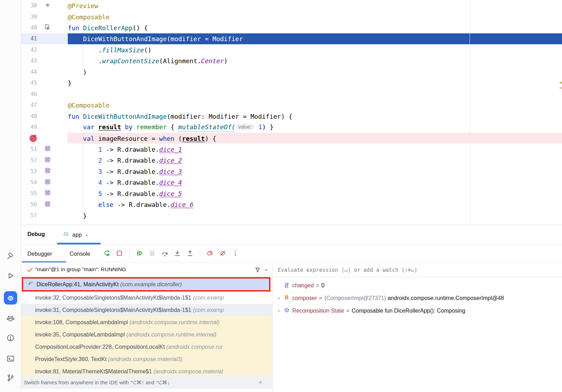 The image size is (562, 392). Describe the element at coordinates (315, 72) in the screenshot. I see `code-line: )` at that location.